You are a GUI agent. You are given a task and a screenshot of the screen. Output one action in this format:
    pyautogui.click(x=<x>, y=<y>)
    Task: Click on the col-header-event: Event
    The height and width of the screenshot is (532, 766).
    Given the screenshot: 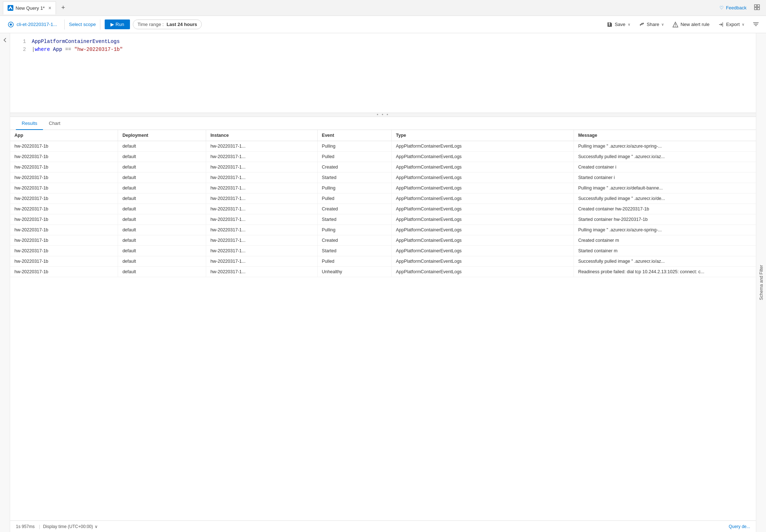 What is the action you would take?
    pyautogui.click(x=354, y=136)
    